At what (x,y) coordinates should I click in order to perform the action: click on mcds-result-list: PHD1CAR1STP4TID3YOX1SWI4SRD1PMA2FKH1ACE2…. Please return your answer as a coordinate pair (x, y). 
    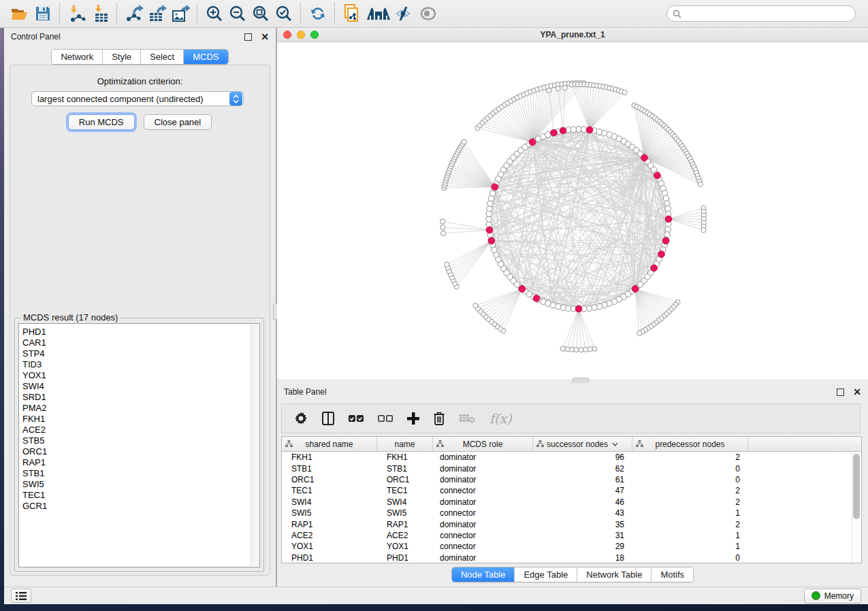
    Looking at the image, I should click on (139, 445).